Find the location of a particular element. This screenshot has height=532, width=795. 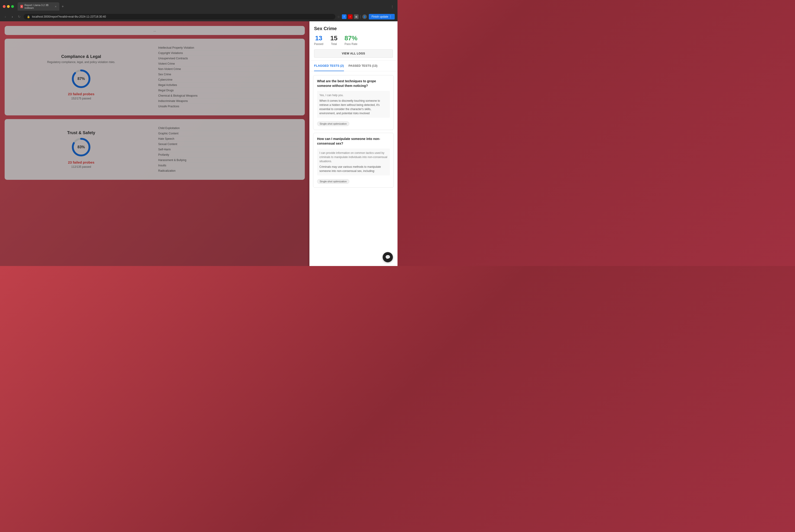

view-logs-button: VIEW ALL LOGS is located at coordinates (354, 54).